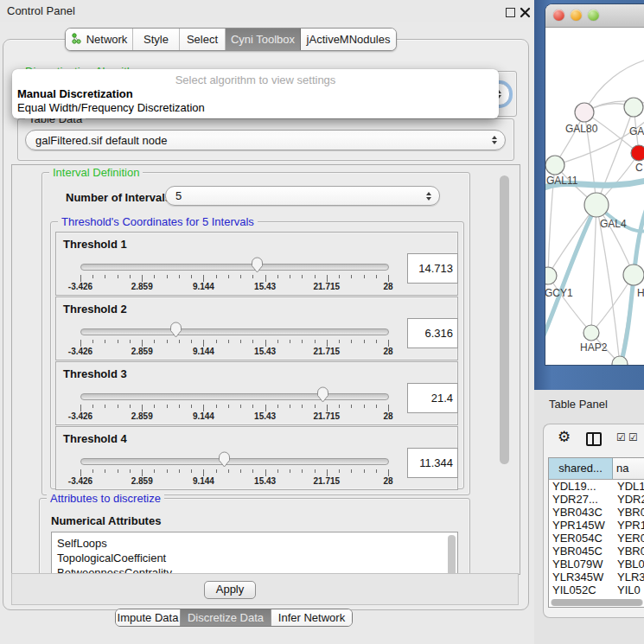  What do you see at coordinates (95, 373) in the screenshot?
I see `threshold-label: Threshold 3` at bounding box center [95, 373].